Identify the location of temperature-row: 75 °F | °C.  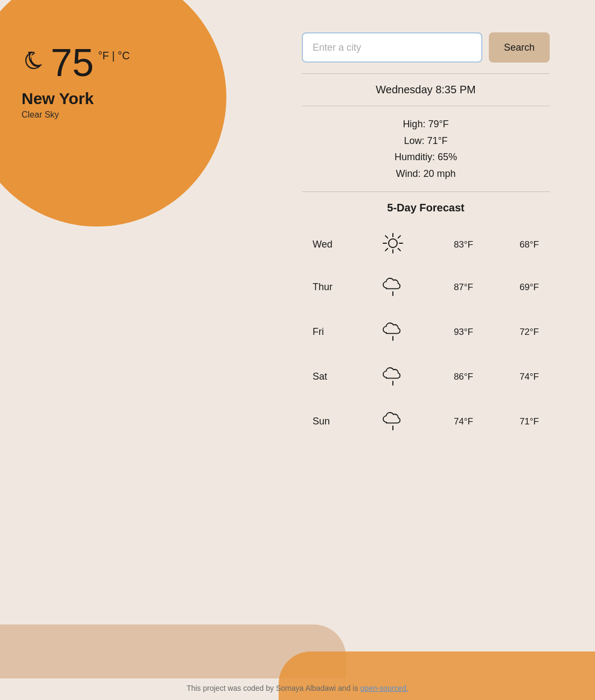
(75, 63).